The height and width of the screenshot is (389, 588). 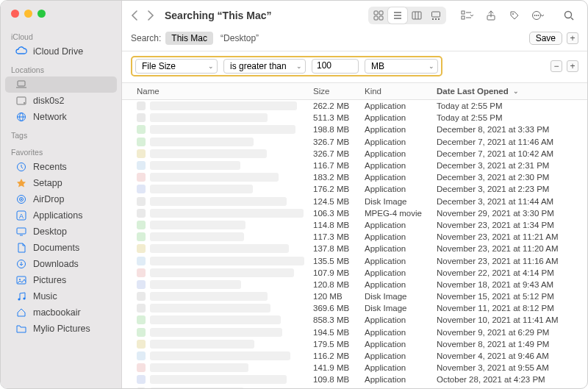 What do you see at coordinates (467, 15) in the screenshot?
I see `group-by-button` at bounding box center [467, 15].